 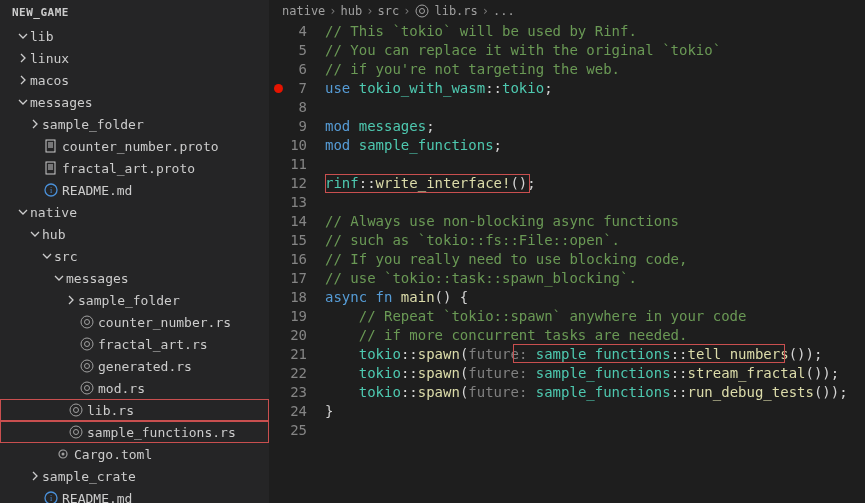 I want to click on code-line: rinf::write_interface!();, so click(x=595, y=184).